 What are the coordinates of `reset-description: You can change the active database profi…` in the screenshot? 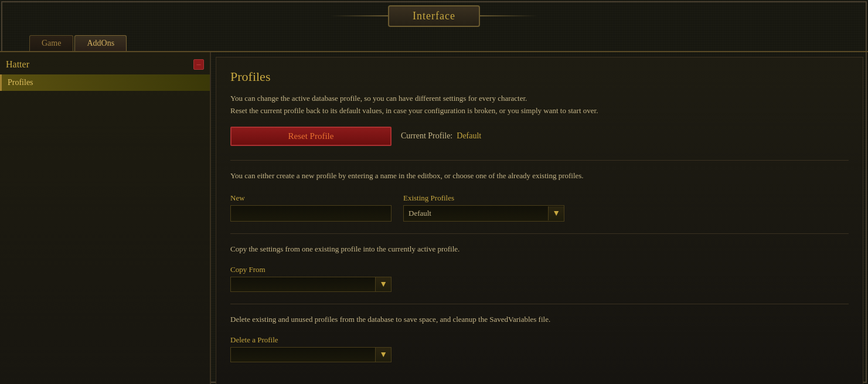 It's located at (539, 105).